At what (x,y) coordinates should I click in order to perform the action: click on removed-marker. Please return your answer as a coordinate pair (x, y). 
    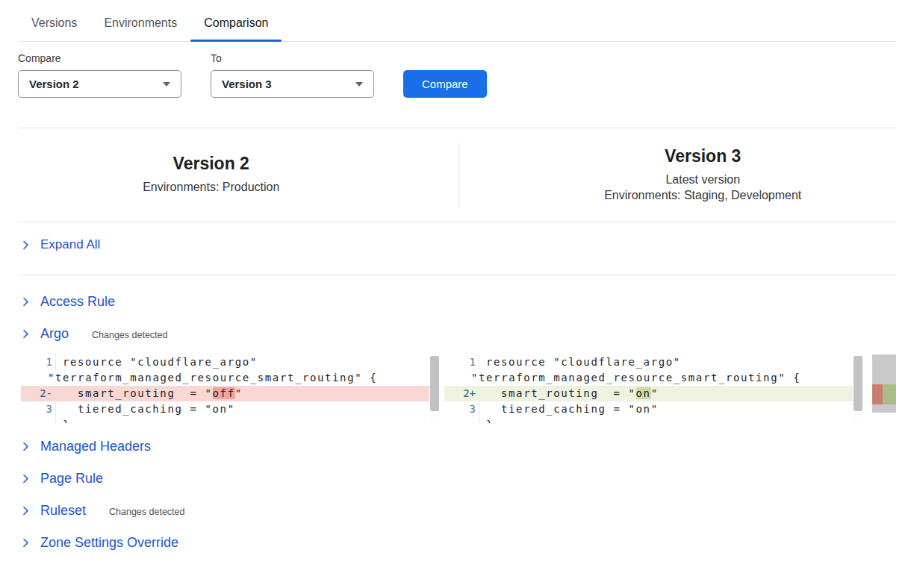
    Looking at the image, I should click on (877, 394).